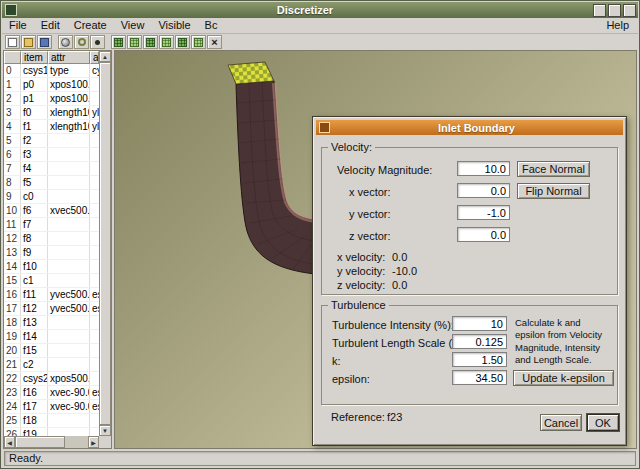  What do you see at coordinates (90, 26) in the screenshot?
I see `menu-create: Create` at bounding box center [90, 26].